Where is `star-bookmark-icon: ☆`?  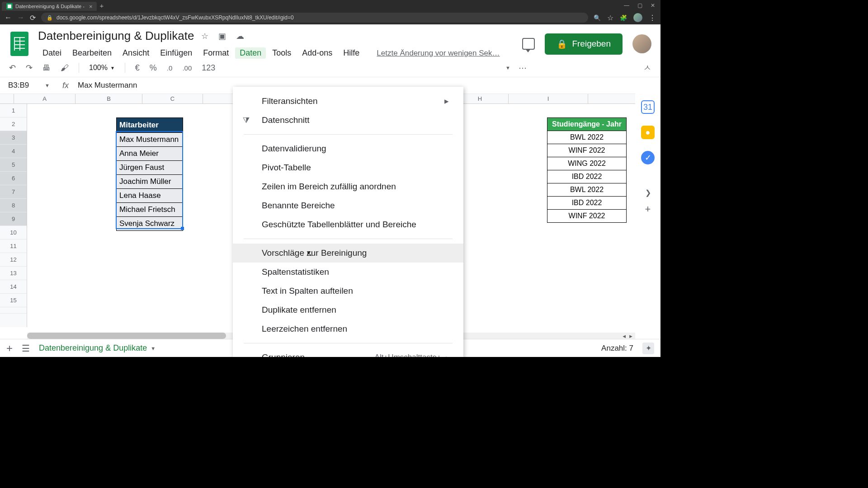 star-bookmark-icon: ☆ is located at coordinates (610, 18).